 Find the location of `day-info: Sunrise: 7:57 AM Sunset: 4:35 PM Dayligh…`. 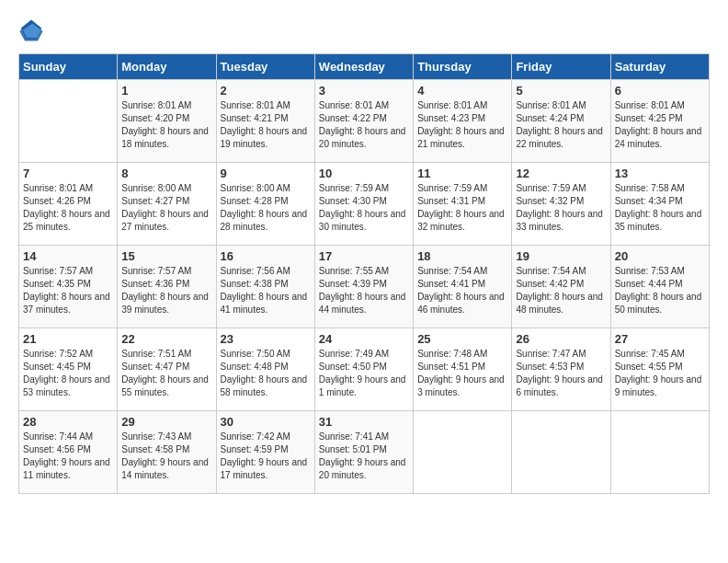

day-info: Sunrise: 7:57 AM Sunset: 4:35 PM Dayligh… is located at coordinates (68, 291).